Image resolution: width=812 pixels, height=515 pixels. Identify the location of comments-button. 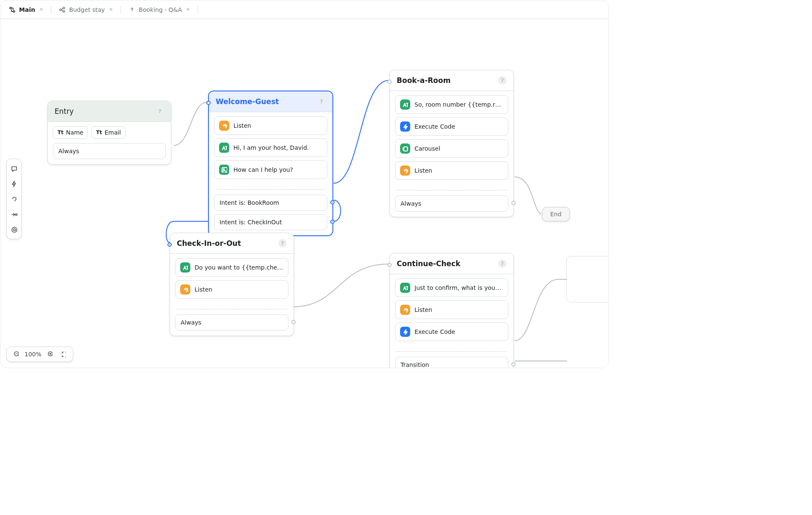
(14, 168).